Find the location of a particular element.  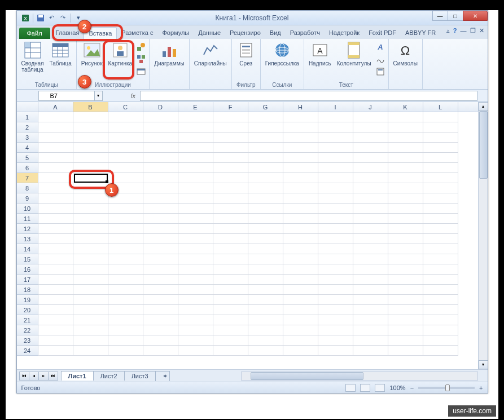

symbols-button: Ω Символы is located at coordinates (405, 54).